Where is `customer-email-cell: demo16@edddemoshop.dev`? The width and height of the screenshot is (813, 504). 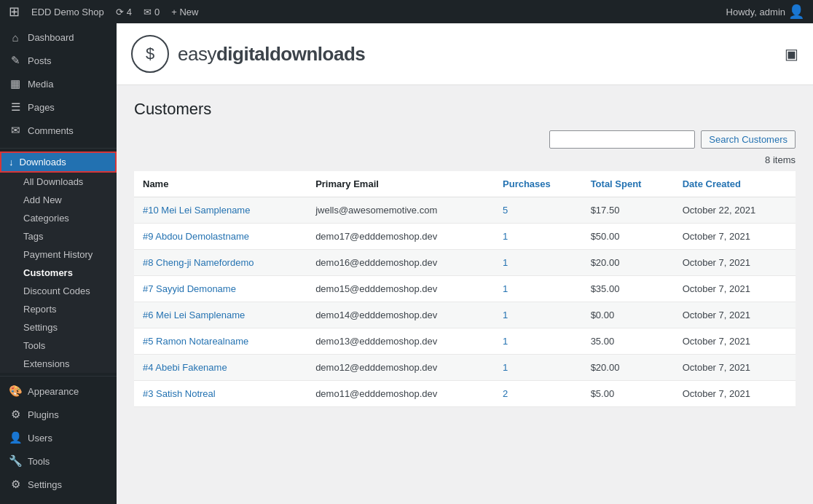
customer-email-cell: demo16@edddemoshop.dev is located at coordinates (401, 263).